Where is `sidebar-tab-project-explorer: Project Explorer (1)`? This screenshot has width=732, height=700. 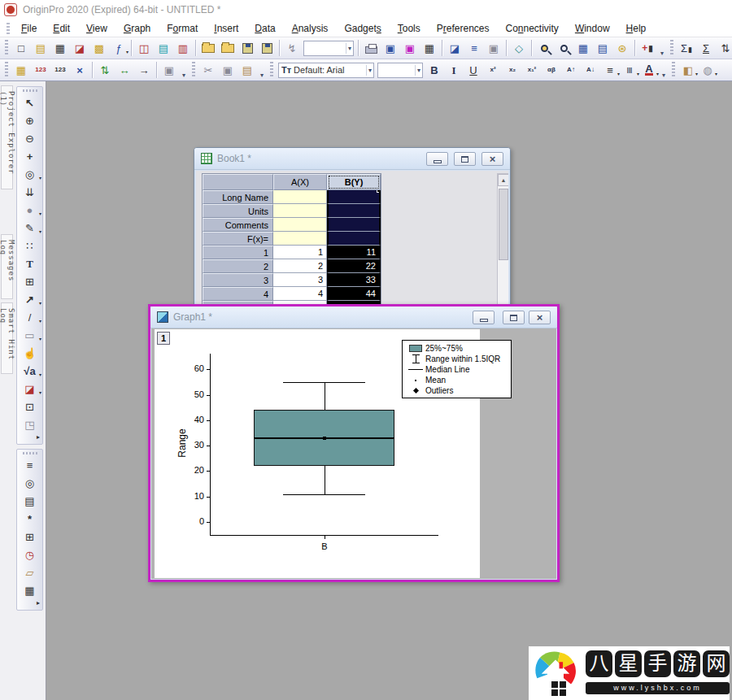
sidebar-tab-project-explorer: Project Explorer (1) is located at coordinates (7, 137).